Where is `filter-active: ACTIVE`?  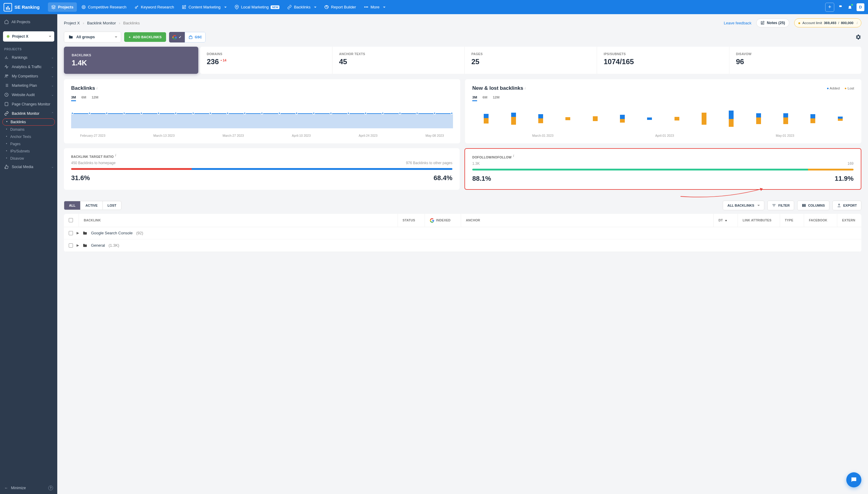 filter-active: ACTIVE is located at coordinates (92, 206).